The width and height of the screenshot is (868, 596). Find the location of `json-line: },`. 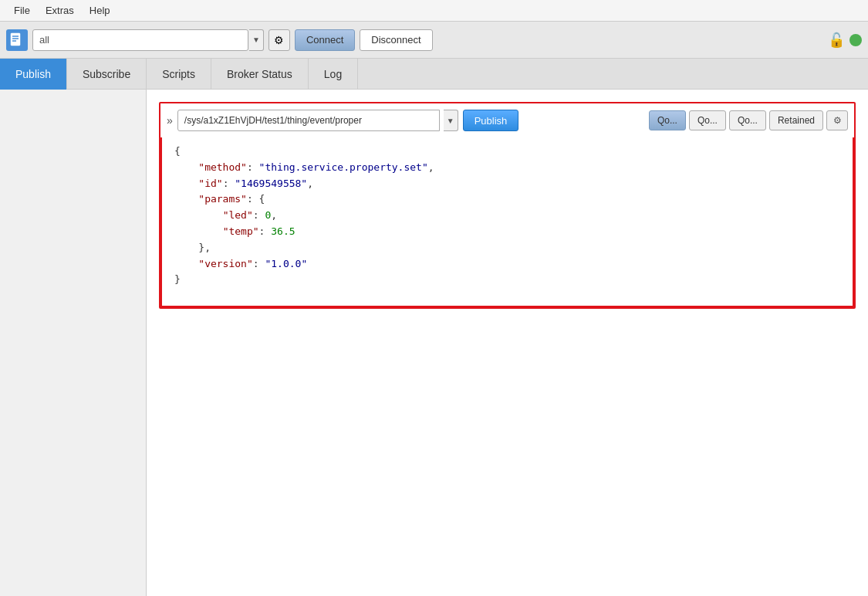

json-line: }, is located at coordinates (508, 249).